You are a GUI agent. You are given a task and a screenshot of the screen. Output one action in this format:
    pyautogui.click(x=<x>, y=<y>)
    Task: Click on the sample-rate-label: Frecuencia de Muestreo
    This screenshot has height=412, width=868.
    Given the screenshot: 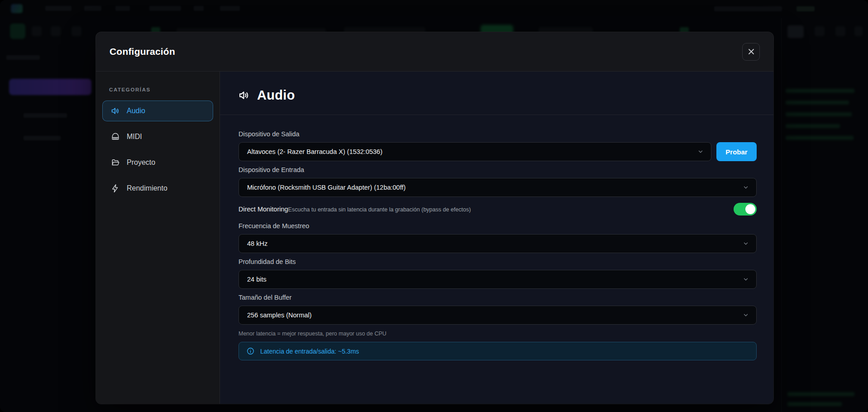 What is the action you would take?
    pyautogui.click(x=498, y=226)
    